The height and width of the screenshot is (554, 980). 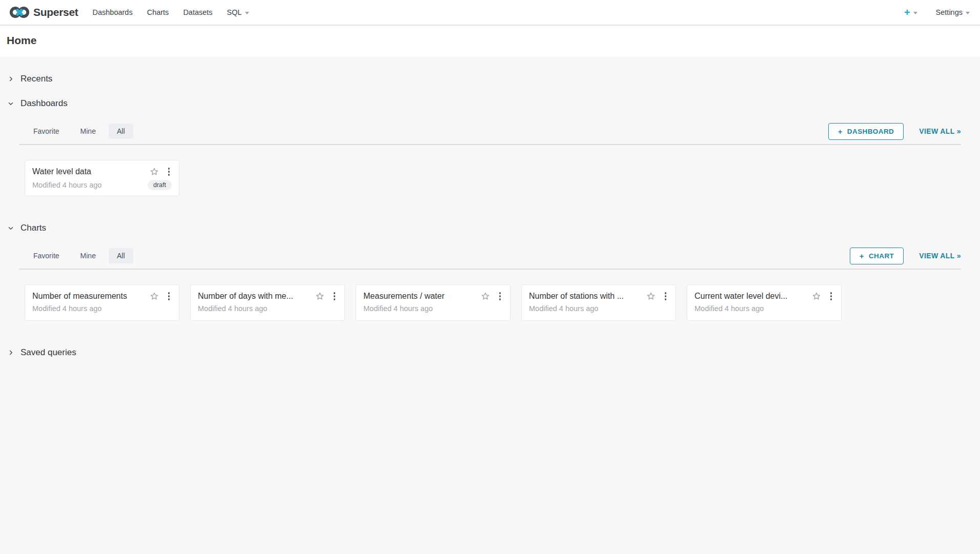 I want to click on charts-collapse-header: Charts, so click(x=494, y=228).